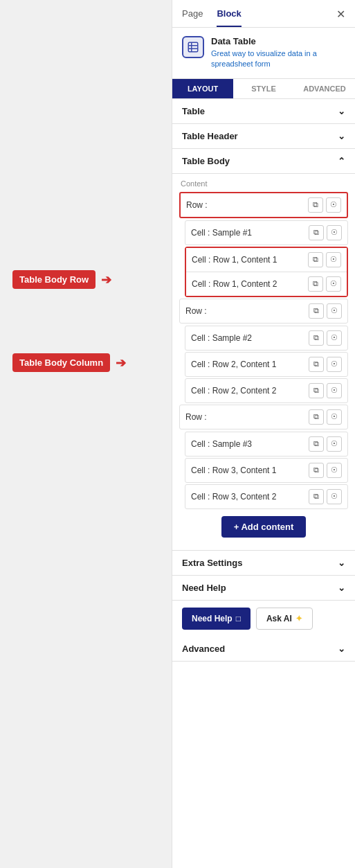  Describe the element at coordinates (334, 444) in the screenshot. I see `delete-cell-3-sample-button: ☉` at that location.